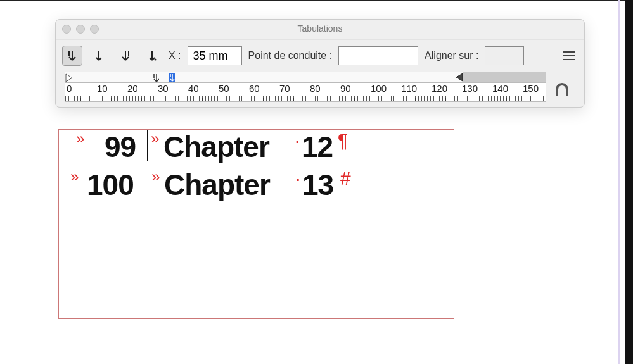 The height and width of the screenshot is (364, 633). Describe the element at coordinates (215, 56) in the screenshot. I see `x-position-input: 35 mm` at that location.